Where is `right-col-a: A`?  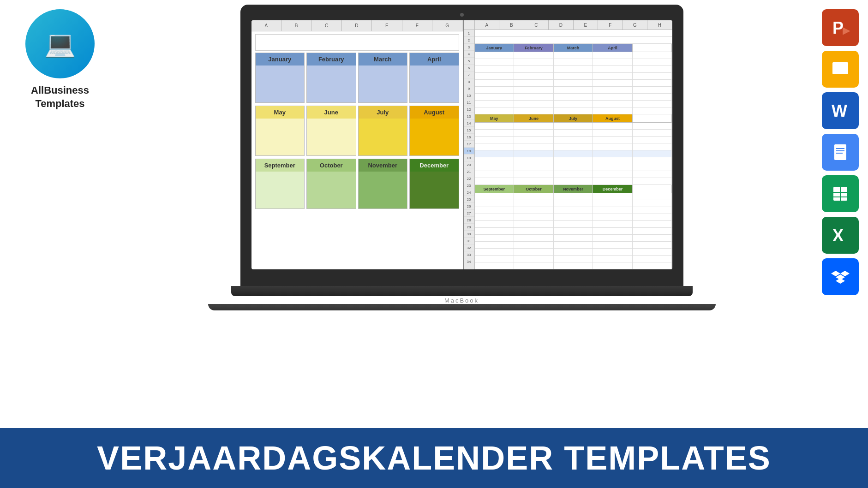
right-col-a: A is located at coordinates (487, 25).